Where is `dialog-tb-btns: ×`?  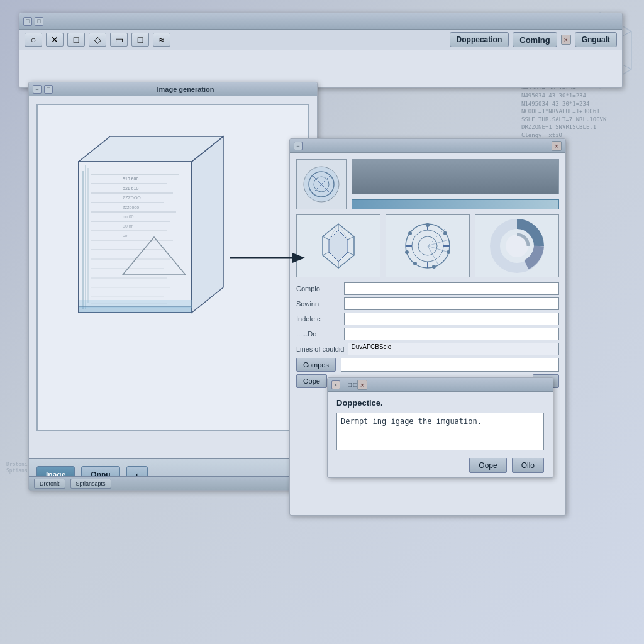 dialog-tb-btns: × is located at coordinates (336, 385).